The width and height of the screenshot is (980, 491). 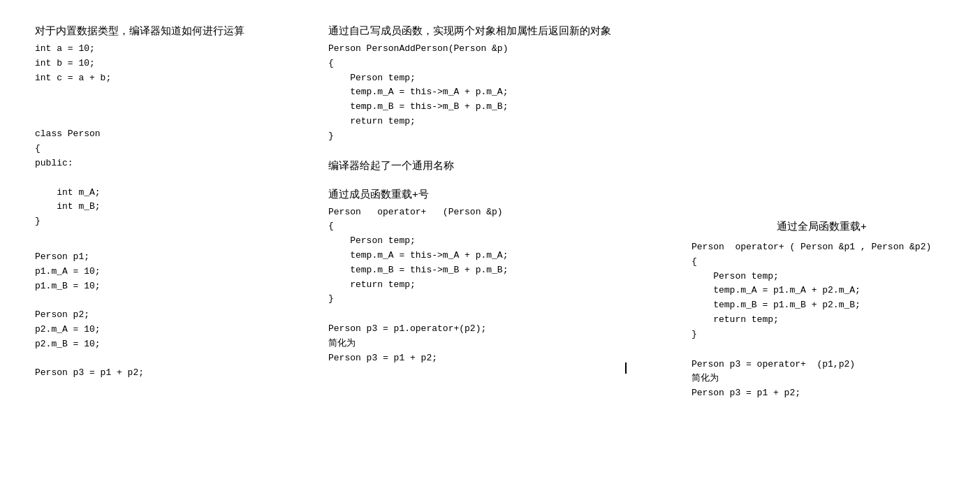 I want to click on left-code-3: Person p1; p1.m_A = 10; p1.m_B = 10; Per…, so click(x=168, y=316).